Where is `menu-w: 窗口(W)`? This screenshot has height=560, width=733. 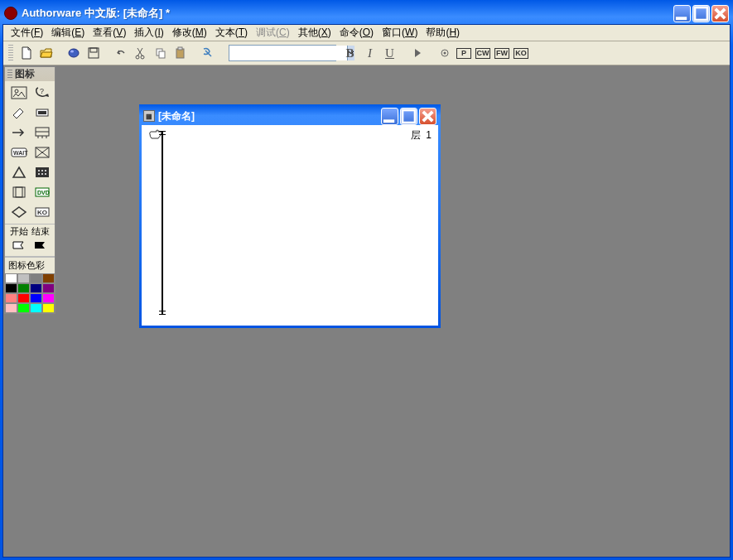 menu-w: 窗口(W) is located at coordinates (399, 33).